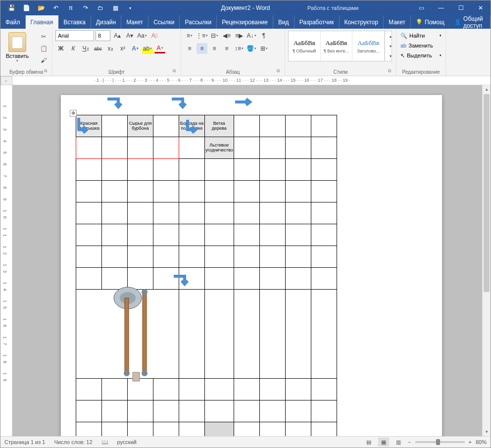 The width and height of the screenshot is (491, 448). I want to click on cell-hint: Борозда на полировке, so click(192, 126).